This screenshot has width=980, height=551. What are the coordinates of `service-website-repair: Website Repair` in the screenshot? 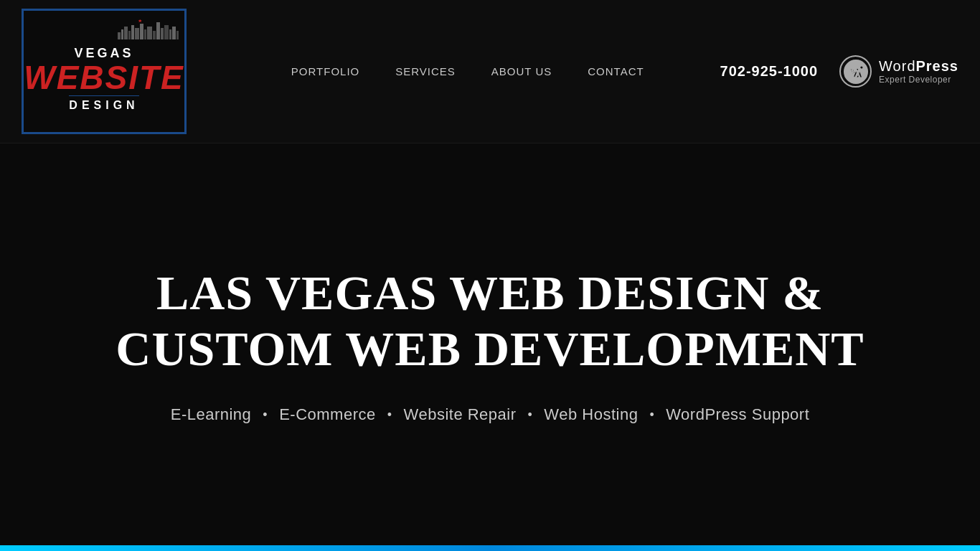 It's located at (461, 415).